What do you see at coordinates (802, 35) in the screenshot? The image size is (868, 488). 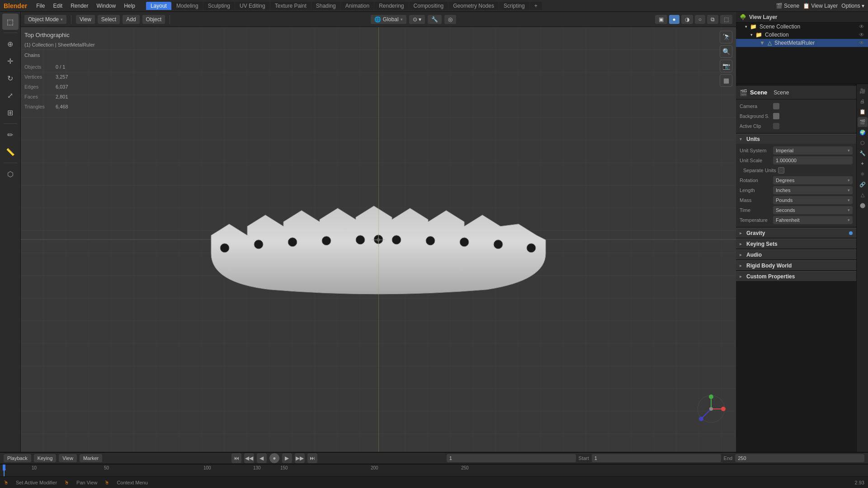 I see `outliner-collection: ▾ 📁 Collection 👁` at bounding box center [802, 35].